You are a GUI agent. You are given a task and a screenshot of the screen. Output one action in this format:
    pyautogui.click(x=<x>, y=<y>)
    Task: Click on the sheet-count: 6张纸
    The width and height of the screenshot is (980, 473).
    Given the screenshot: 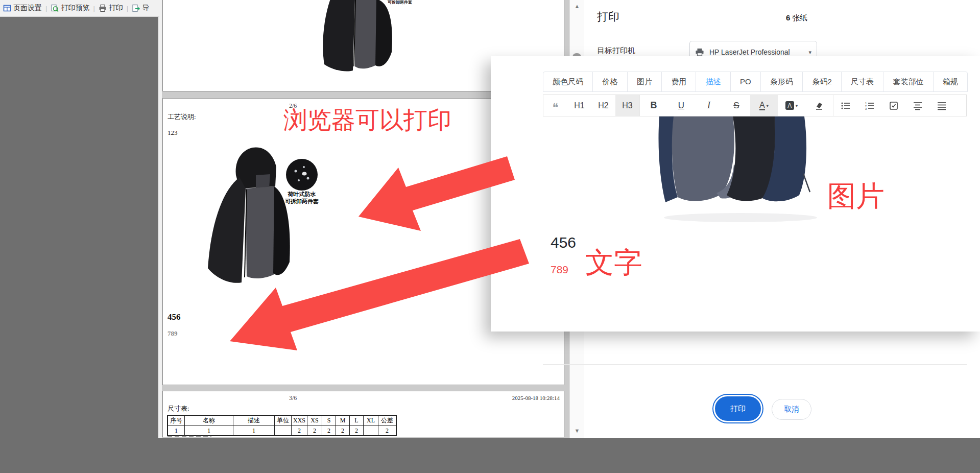 What is the action you would take?
    pyautogui.click(x=797, y=18)
    